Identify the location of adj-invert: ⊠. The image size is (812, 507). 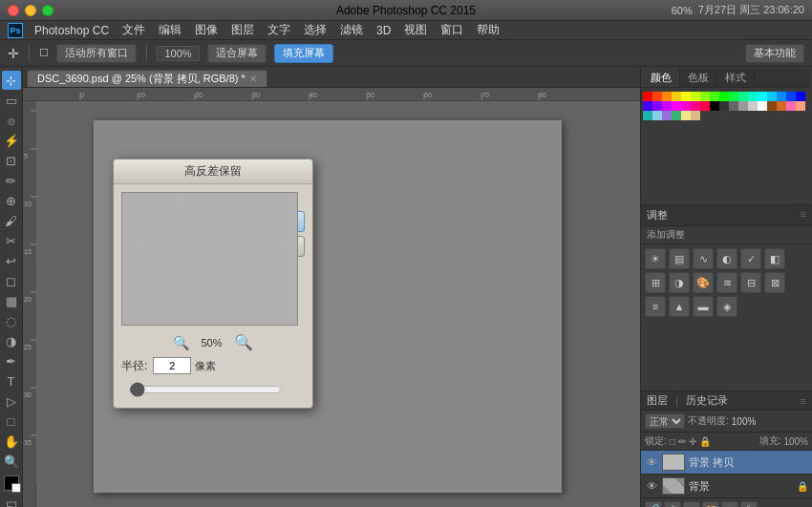
(775, 283).